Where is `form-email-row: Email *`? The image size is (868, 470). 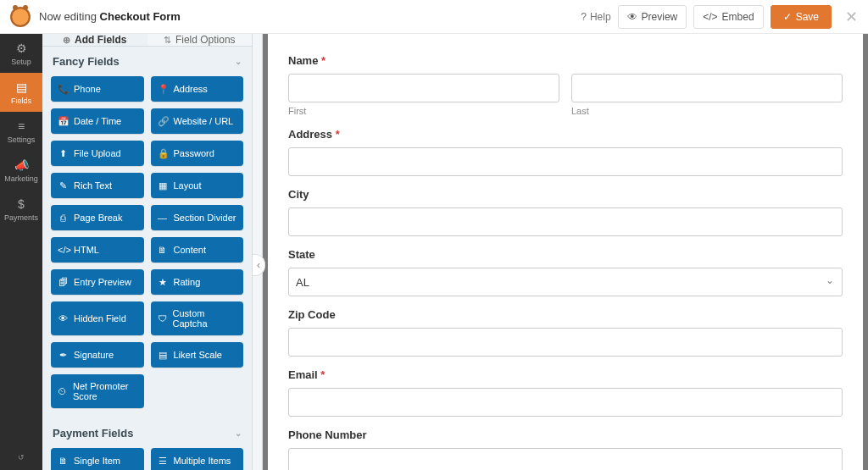
form-email-row: Email * is located at coordinates (565, 393).